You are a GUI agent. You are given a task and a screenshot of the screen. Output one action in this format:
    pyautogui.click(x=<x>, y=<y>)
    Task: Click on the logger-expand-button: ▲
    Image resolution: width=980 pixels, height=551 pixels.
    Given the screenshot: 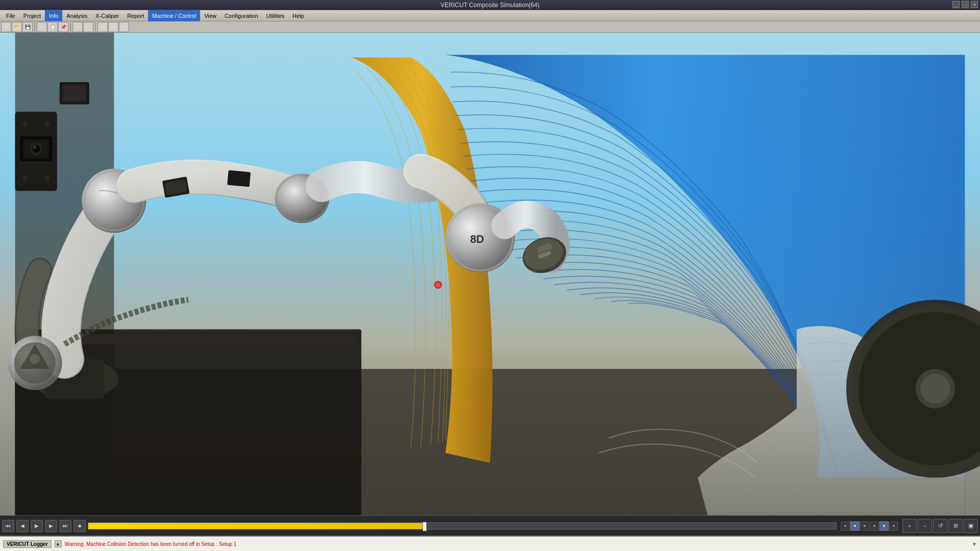 What is the action you would take?
    pyautogui.click(x=58, y=544)
    